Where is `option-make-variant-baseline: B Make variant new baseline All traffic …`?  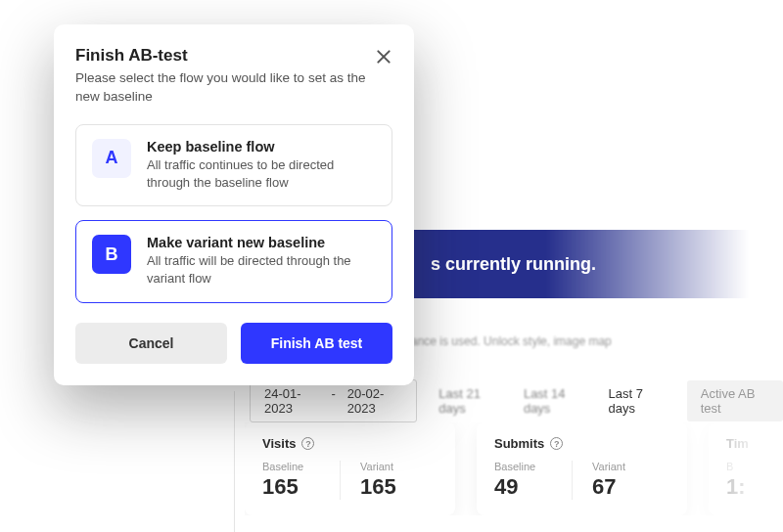 option-make-variant-baseline: B Make variant new baseline All traffic … is located at coordinates (234, 261).